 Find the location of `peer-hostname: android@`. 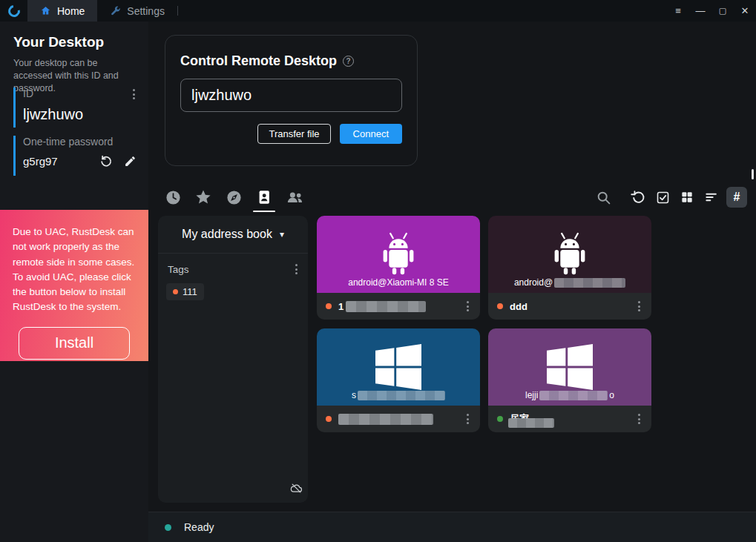

peer-hostname: android@ is located at coordinates (570, 282).